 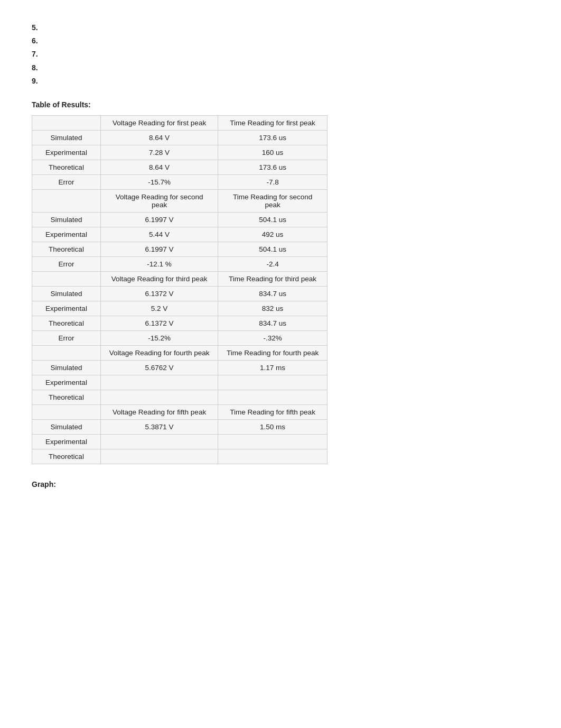 What do you see at coordinates (160, 249) in the screenshot?
I see `row-col1-1-2: 6.1997 V` at bounding box center [160, 249].